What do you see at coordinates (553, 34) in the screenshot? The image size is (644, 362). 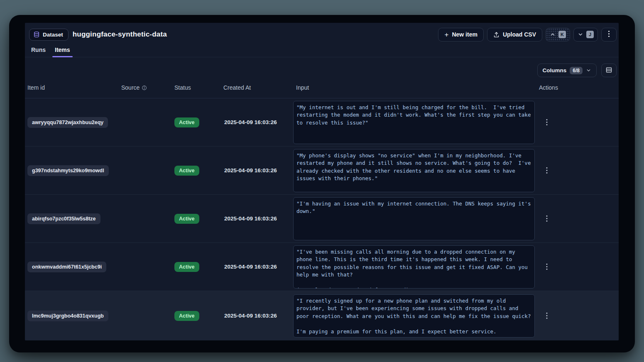 I see `chevron-up-icon` at bounding box center [553, 34].